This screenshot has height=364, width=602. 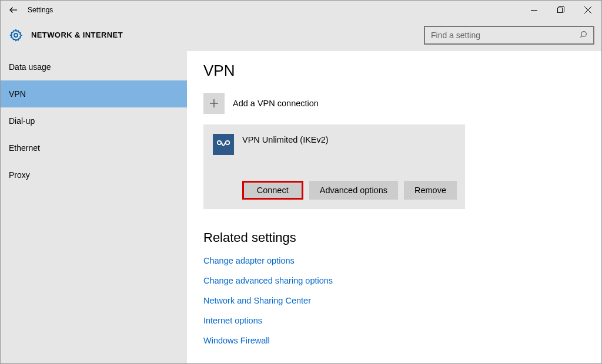 I want to click on link-windows-firewall: Windows Firewall, so click(x=402, y=341).